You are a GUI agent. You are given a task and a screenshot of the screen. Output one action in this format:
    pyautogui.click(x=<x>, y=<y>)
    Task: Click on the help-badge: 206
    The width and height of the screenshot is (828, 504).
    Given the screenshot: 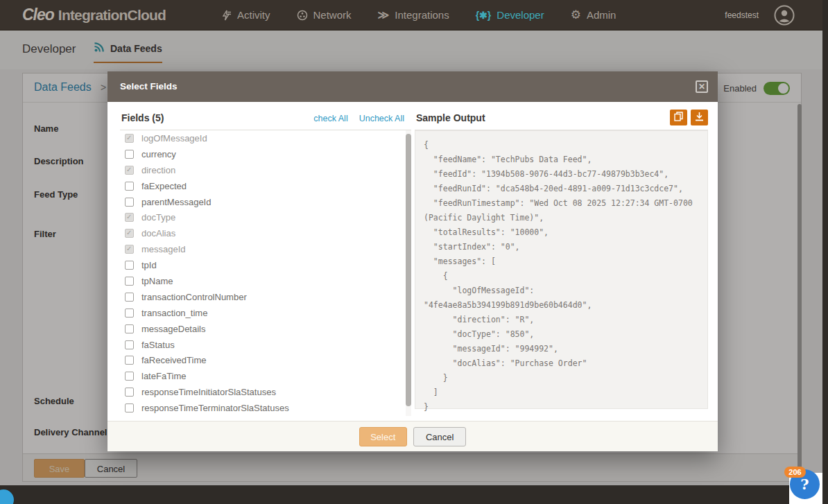 What is the action you would take?
    pyautogui.click(x=795, y=472)
    